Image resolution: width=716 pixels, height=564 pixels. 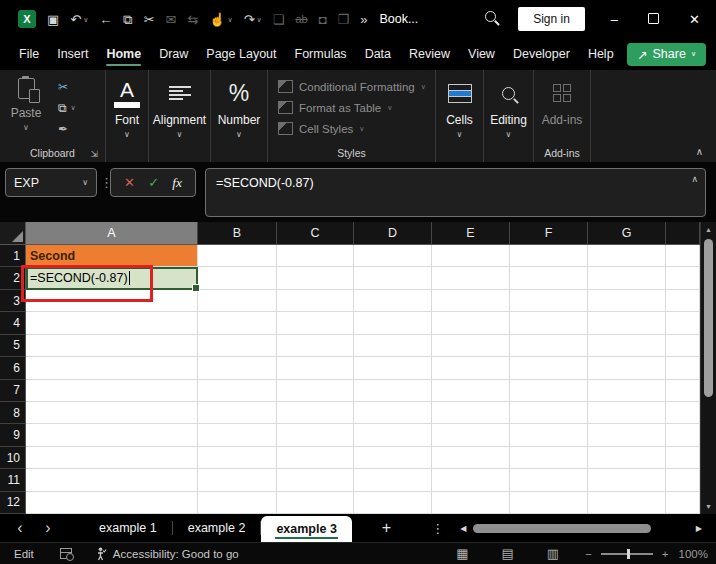 What do you see at coordinates (13, 301) in the screenshot?
I see `row-header-3: 3` at bounding box center [13, 301].